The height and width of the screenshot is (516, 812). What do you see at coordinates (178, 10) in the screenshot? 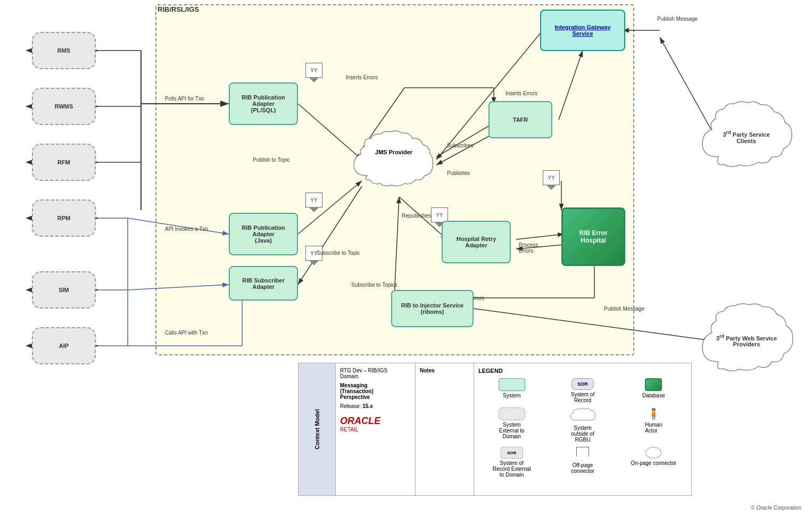
I see `rib-outer-label: RIB/RSL/IGS` at bounding box center [178, 10].